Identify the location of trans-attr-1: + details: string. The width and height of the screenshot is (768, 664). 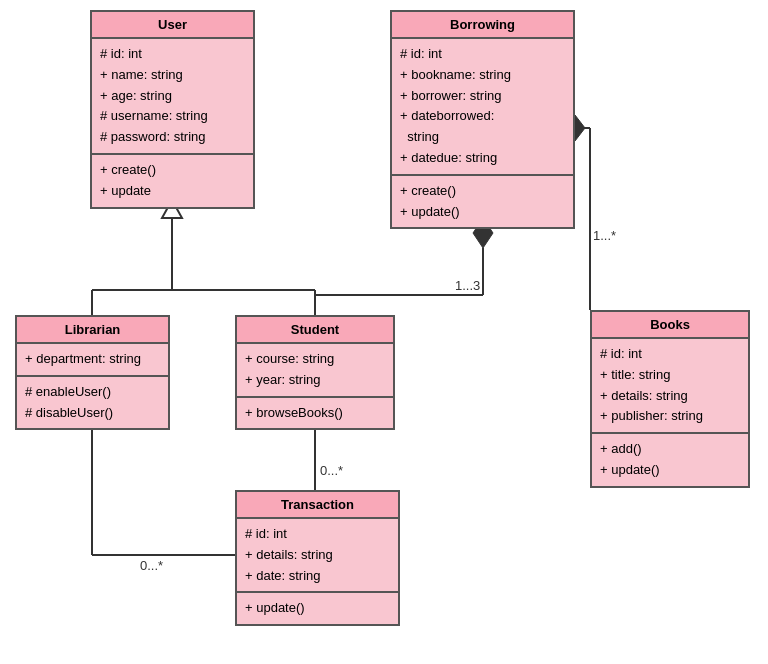
(318, 556).